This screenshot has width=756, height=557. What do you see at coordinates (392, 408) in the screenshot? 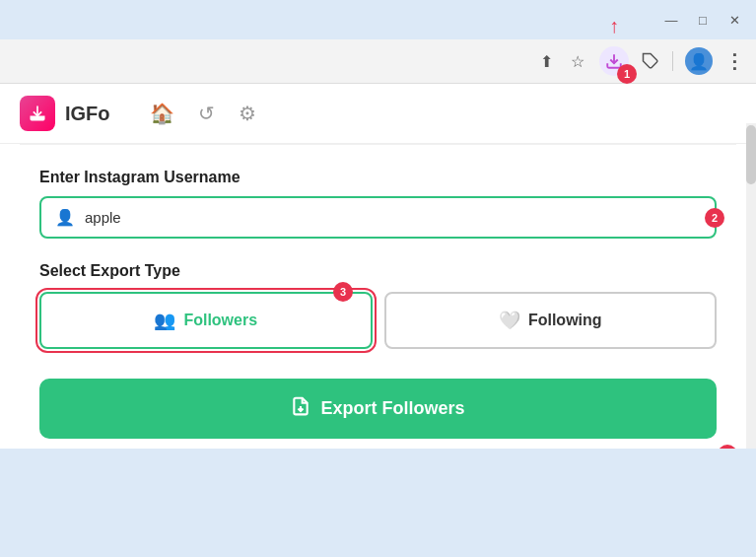
I see `export-button-label: Export Followers` at bounding box center [392, 408].